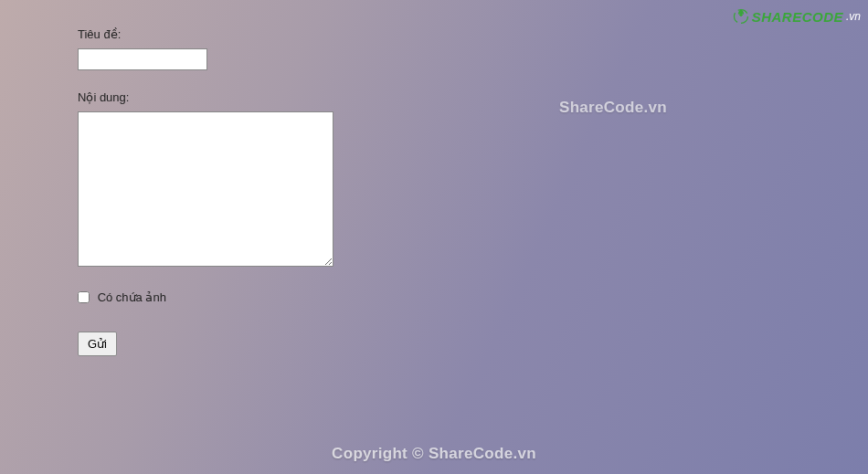 The width and height of the screenshot is (868, 474). What do you see at coordinates (97, 343) in the screenshot?
I see `submit-button: Gửi` at bounding box center [97, 343].